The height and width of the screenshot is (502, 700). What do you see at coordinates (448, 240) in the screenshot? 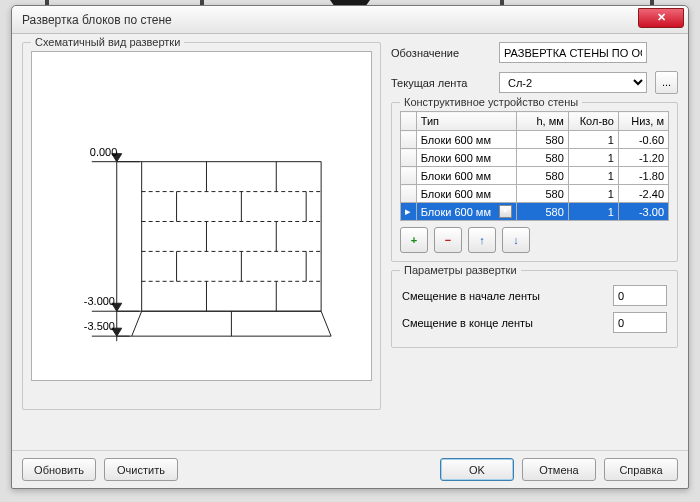
I see `minus-icon: −` at bounding box center [448, 240].